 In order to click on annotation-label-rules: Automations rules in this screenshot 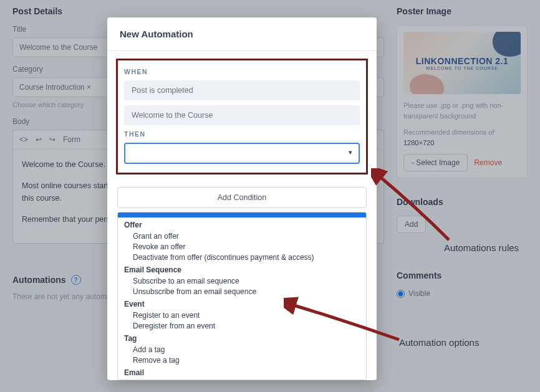, I will do `click(481, 248)`.